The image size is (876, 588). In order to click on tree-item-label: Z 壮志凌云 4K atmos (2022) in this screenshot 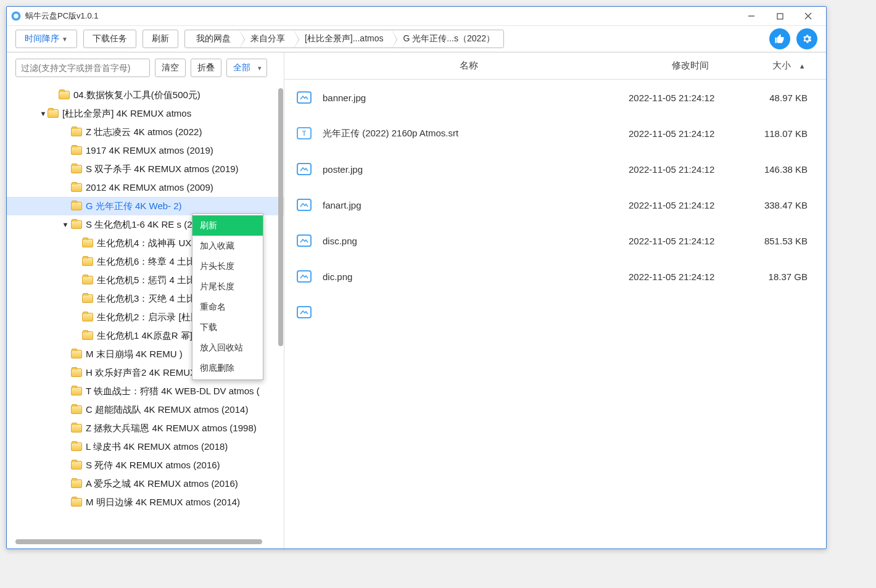, I will do `click(144, 132)`.